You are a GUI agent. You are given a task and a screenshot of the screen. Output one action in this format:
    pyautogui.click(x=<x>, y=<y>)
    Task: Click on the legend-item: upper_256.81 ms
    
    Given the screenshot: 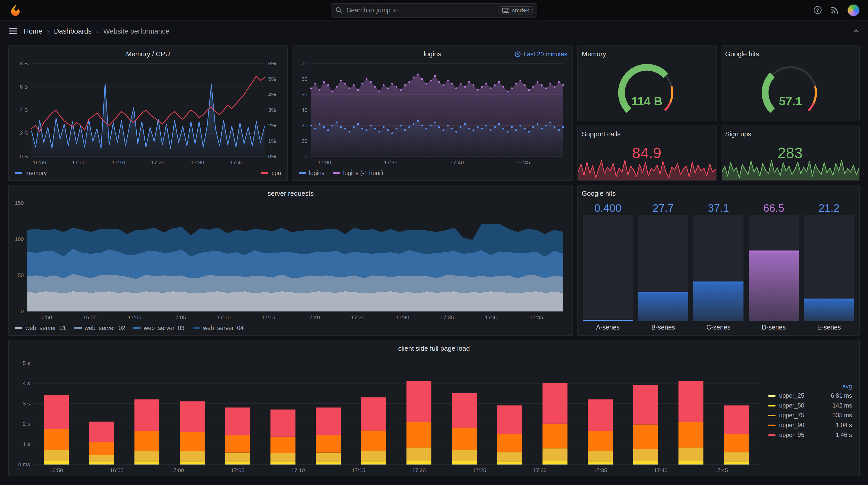 What is the action you would take?
    pyautogui.click(x=810, y=395)
    